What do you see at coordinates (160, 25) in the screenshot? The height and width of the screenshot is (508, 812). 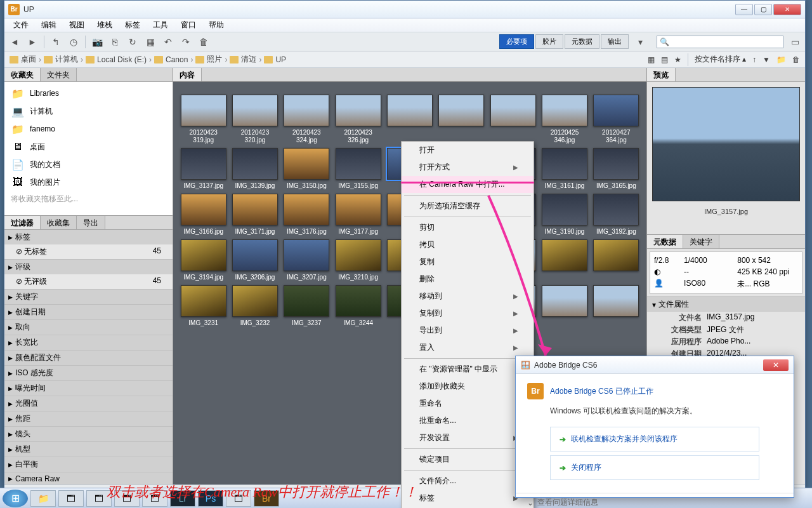 I see `menu-工具: 工具` at bounding box center [160, 25].